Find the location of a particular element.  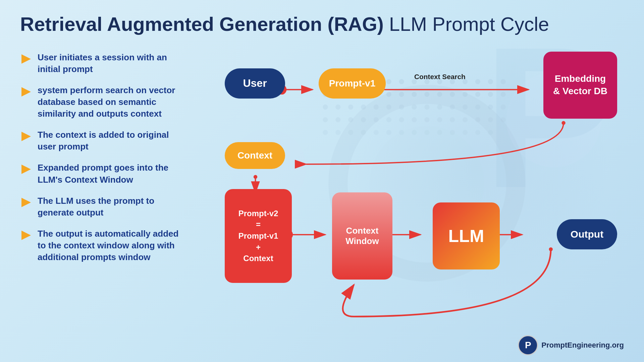

node-output-label: Output is located at coordinates (587, 234).